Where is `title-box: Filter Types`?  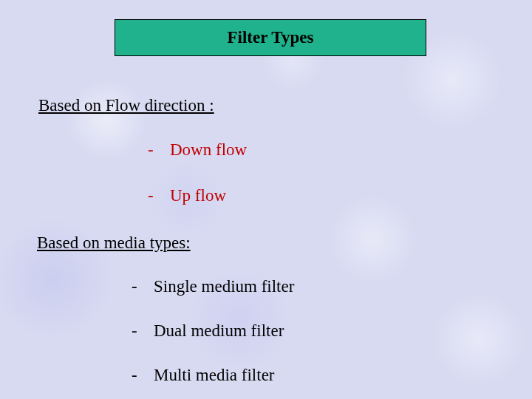 title-box: Filter Types is located at coordinates (270, 38).